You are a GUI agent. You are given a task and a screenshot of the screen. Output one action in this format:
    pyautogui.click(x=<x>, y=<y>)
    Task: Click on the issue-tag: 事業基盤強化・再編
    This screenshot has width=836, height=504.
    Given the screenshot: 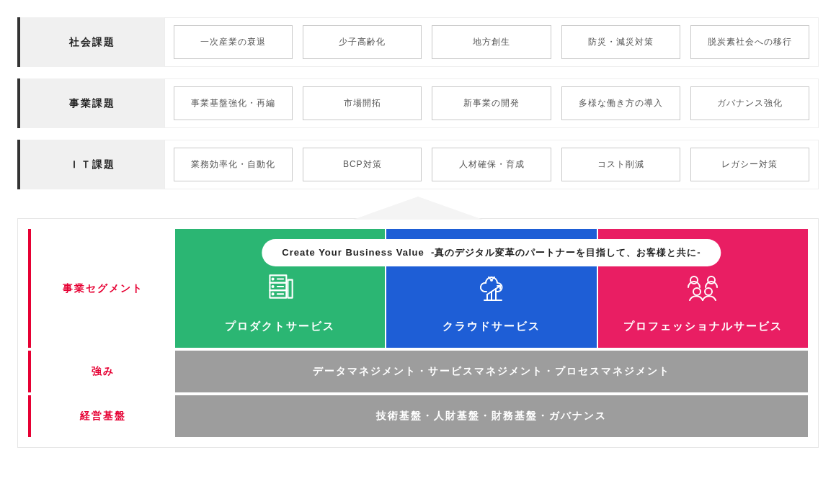 What is the action you would take?
    pyautogui.click(x=234, y=104)
    